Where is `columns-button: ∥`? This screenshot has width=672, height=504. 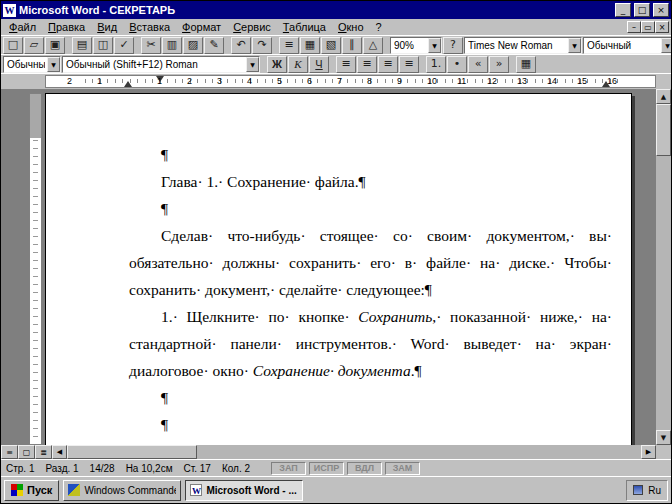
columns-button: ∥ is located at coordinates (352, 46).